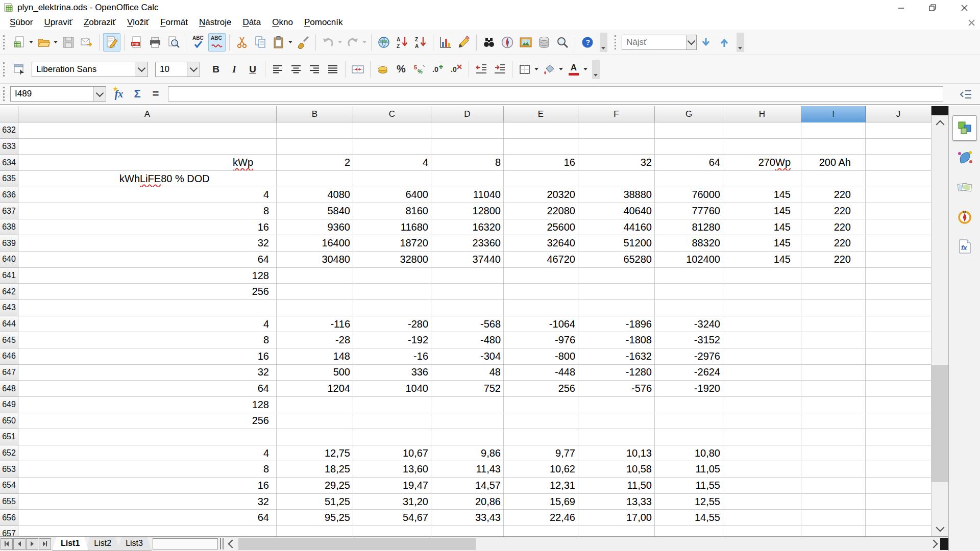  What do you see at coordinates (314, 69) in the screenshot?
I see `align-right-button` at bounding box center [314, 69].